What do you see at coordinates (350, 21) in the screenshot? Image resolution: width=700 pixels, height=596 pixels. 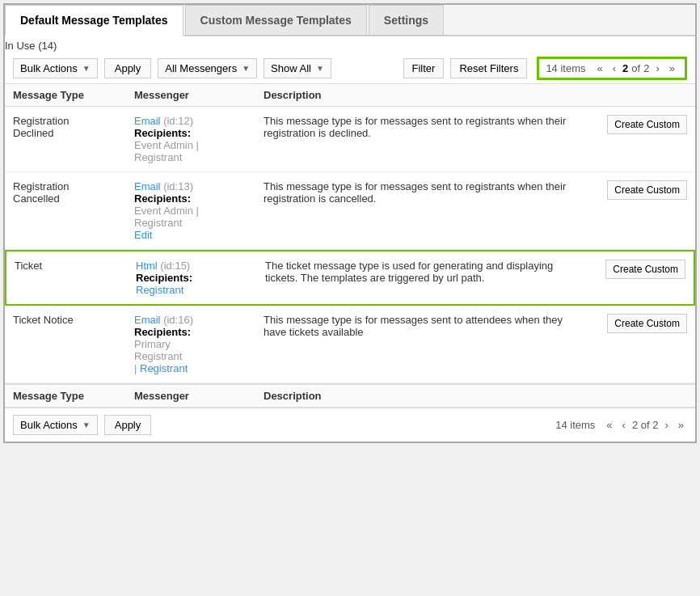 I see `tabs-bar: Default Message Templates Custom Message…` at bounding box center [350, 21].